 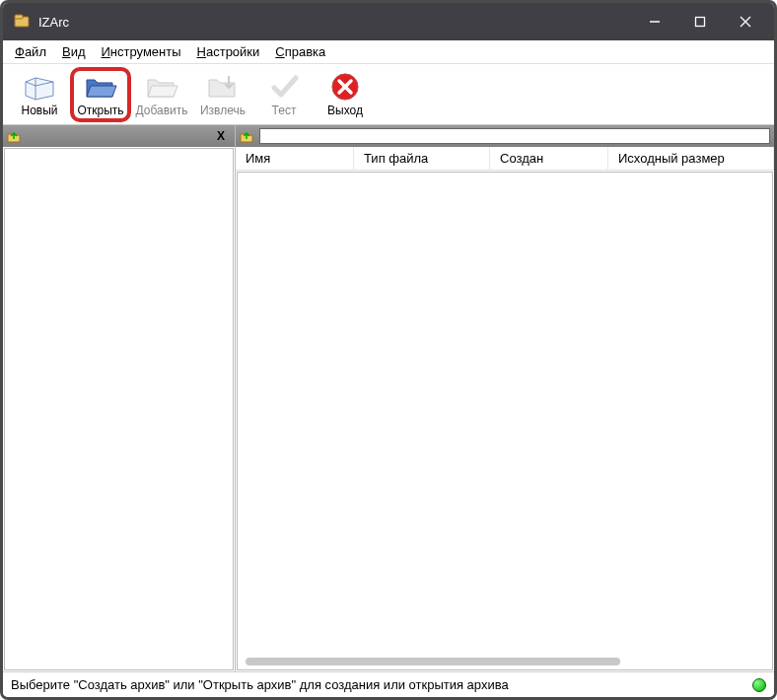 What do you see at coordinates (162, 110) in the screenshot?
I see `add-label: Добавить` at bounding box center [162, 110].